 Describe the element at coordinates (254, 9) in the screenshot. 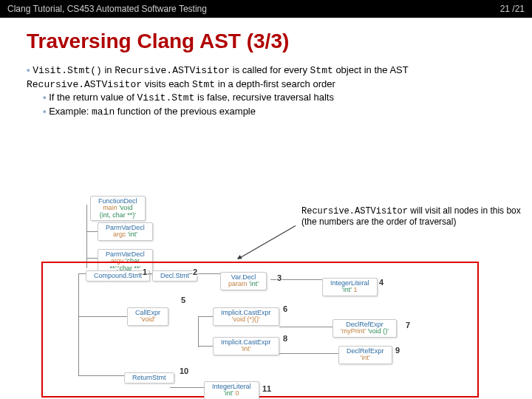

I see `header-title: Clang Tutorial, CS453 Automated Software…` at that location.